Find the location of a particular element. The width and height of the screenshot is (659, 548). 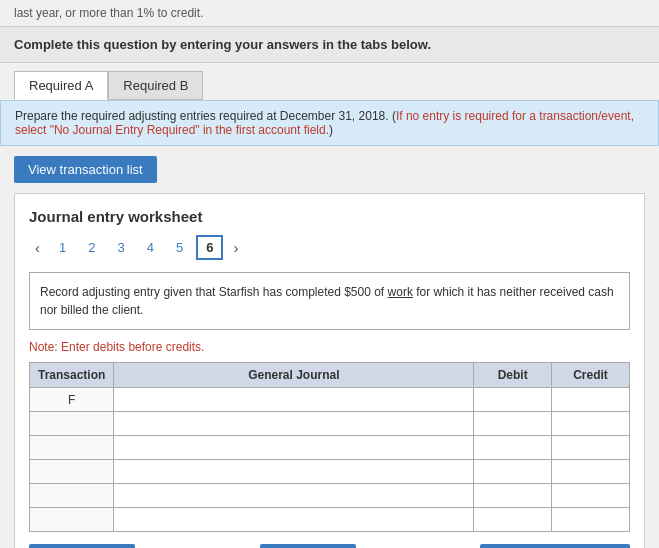

page-5: 5 is located at coordinates (180, 248).